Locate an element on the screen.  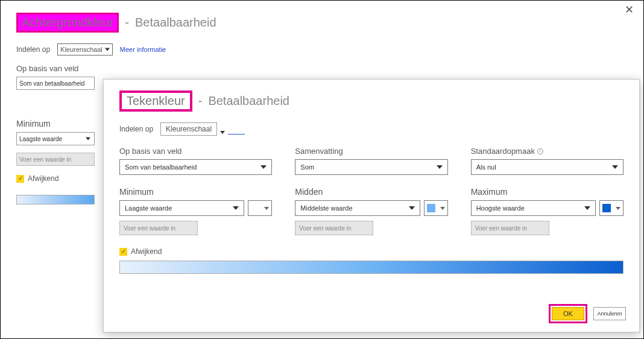
maximum-value-input: Voer een waarde in is located at coordinates (510, 228).